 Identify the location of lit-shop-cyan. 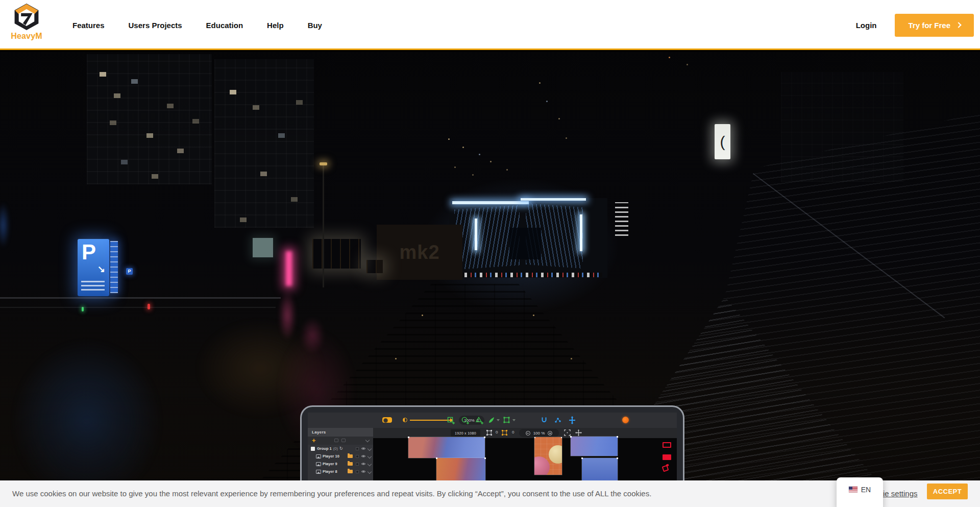
(263, 248).